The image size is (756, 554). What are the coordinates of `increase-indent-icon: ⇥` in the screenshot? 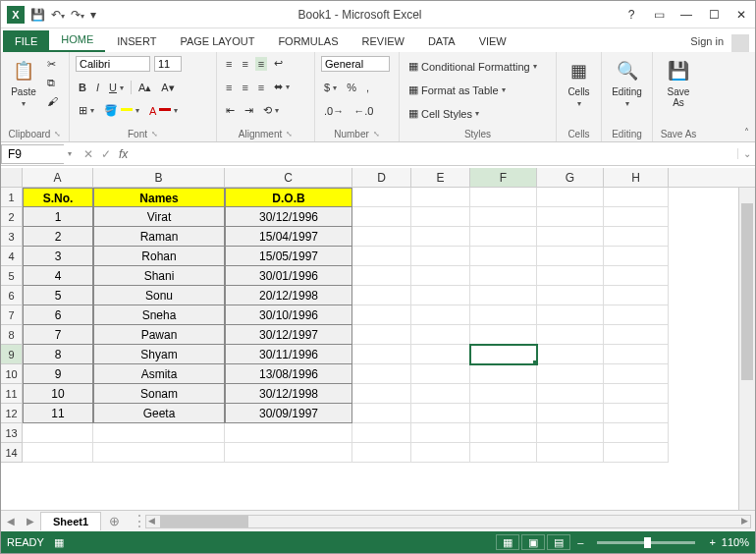 It's located at (249, 110).